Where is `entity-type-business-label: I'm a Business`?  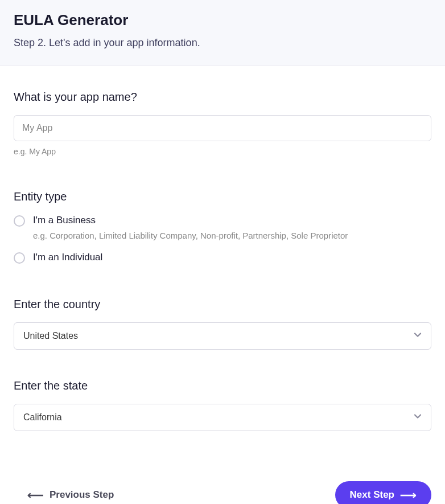 entity-type-business-label: I'm a Business is located at coordinates (232, 220).